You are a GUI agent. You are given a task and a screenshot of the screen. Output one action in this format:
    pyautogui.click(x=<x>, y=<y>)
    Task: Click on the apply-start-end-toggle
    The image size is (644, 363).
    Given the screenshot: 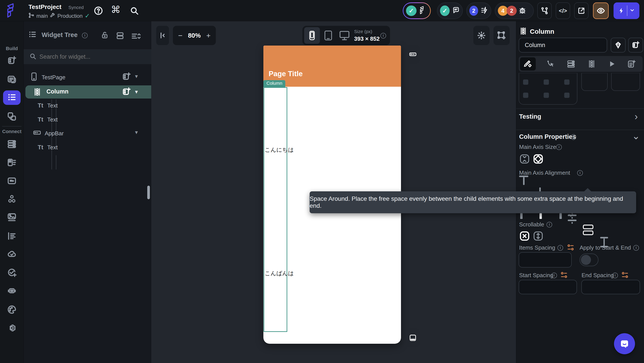 What is the action you would take?
    pyautogui.click(x=589, y=260)
    